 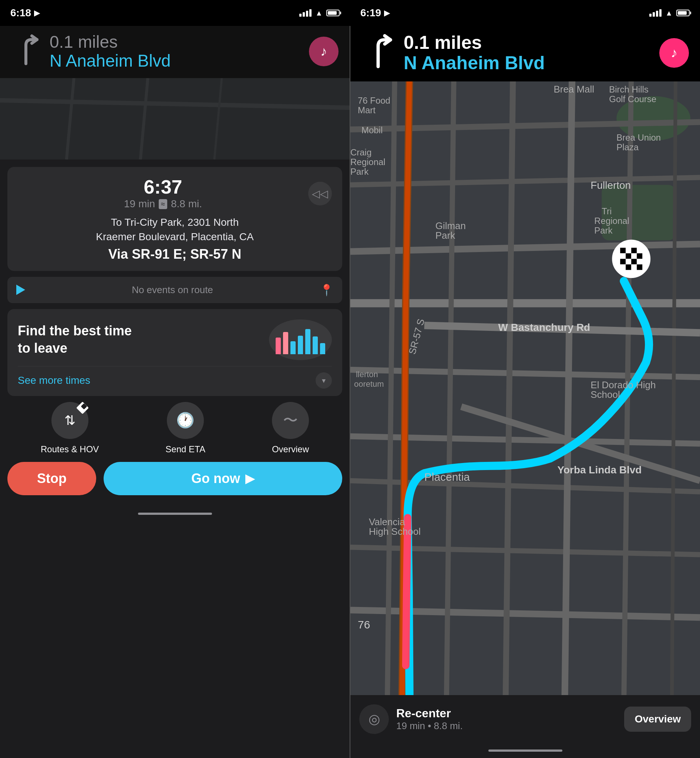 What do you see at coordinates (70, 428) in the screenshot?
I see `routes-hov-button: ⇅ Routes & HOV` at bounding box center [70, 428].